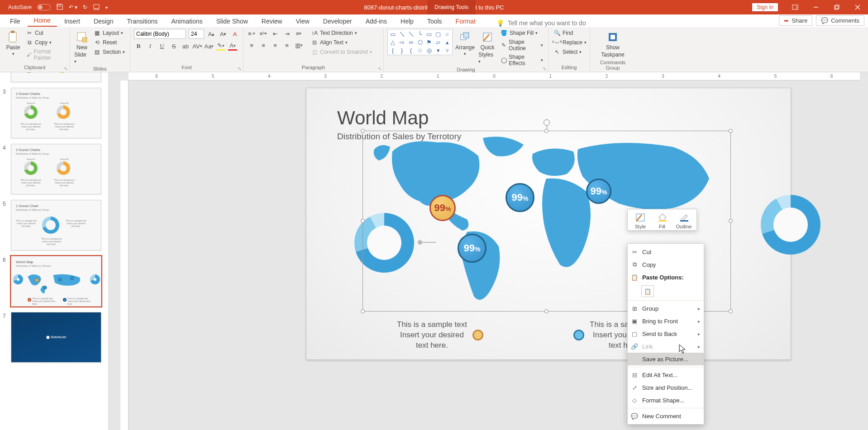  I want to click on thumb-6: 6 World Map Distribution of Sales by Ter…, so click(54, 281).